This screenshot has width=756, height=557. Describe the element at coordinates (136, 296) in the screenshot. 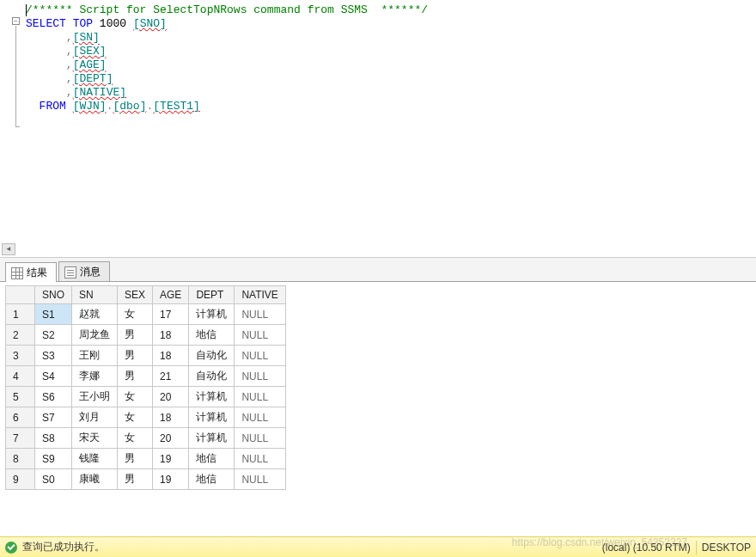

I see `header-sex: SEX` at that location.